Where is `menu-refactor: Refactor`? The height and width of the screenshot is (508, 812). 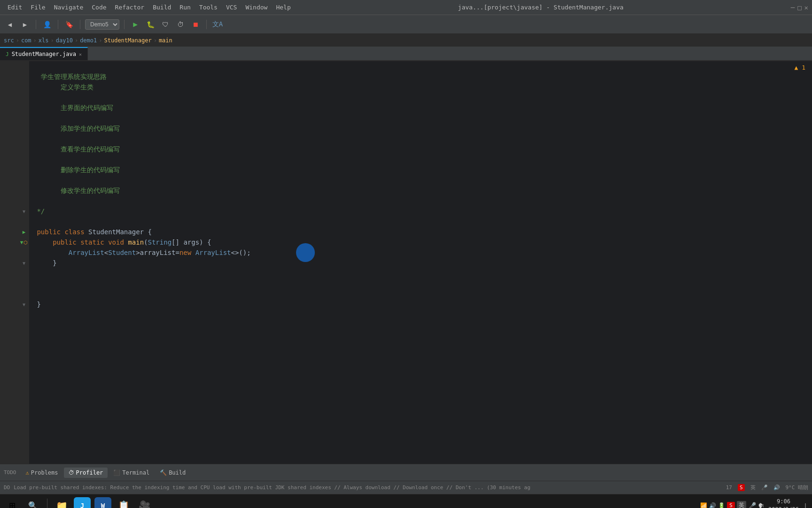 menu-refactor: Refactor is located at coordinates (130, 8).